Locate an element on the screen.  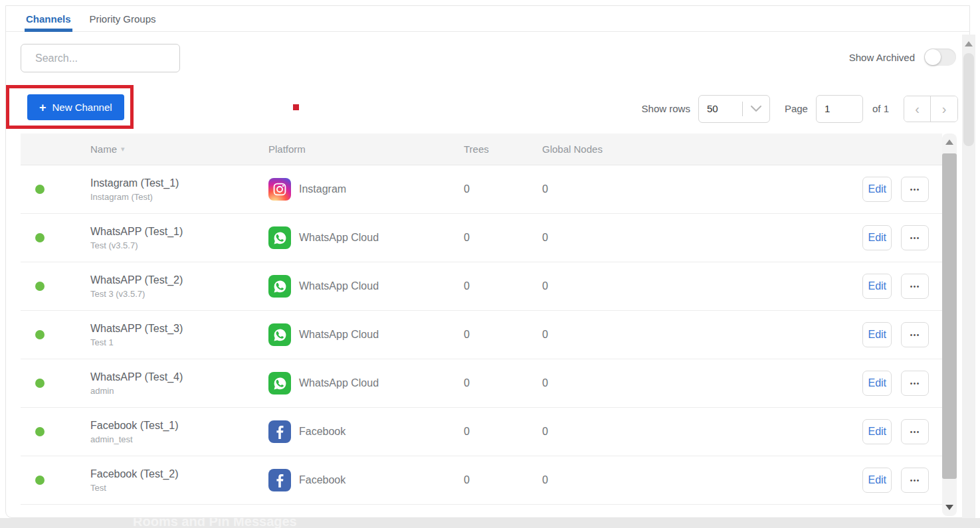
page-of-label: of 1 is located at coordinates (881, 109).